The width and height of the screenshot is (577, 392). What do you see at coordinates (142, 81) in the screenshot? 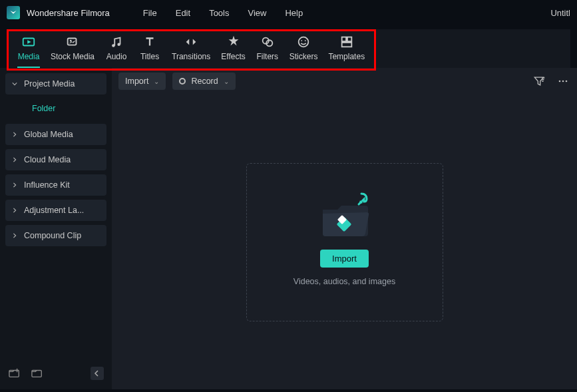
I see `import-dropdown: Import ⌄` at bounding box center [142, 81].